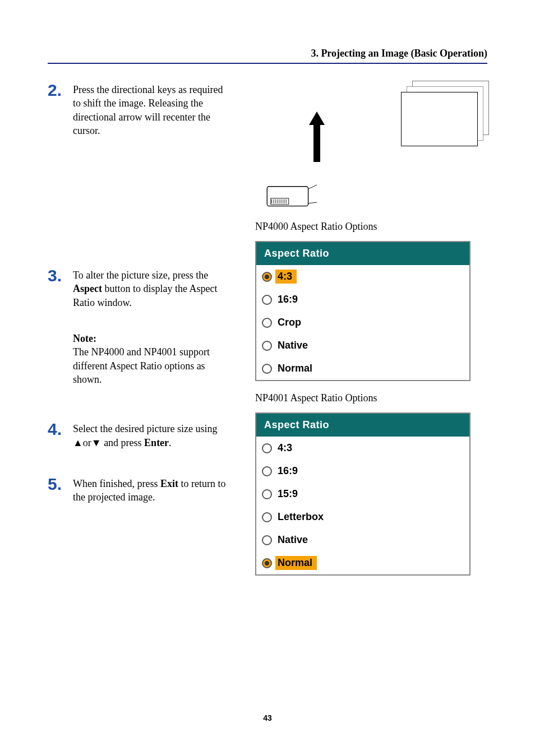 This screenshot has height=756, width=535. Describe the element at coordinates (363, 494) in the screenshot. I see `aspect-ratio-menu-np4001: Aspect Ratio 4:3 16:9 15:9 Letterbox` at that location.